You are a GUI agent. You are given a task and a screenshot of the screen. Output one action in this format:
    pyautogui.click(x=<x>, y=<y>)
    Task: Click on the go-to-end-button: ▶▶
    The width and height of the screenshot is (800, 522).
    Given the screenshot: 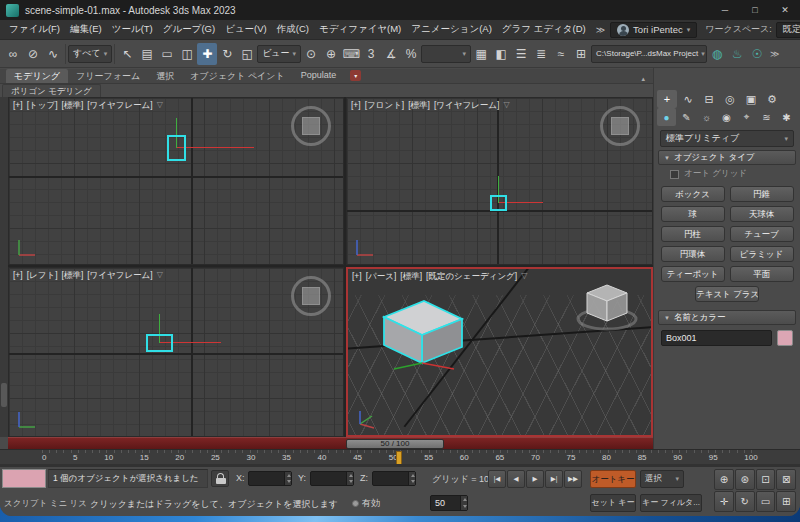 What is the action you would take?
    pyautogui.click(x=573, y=479)
    